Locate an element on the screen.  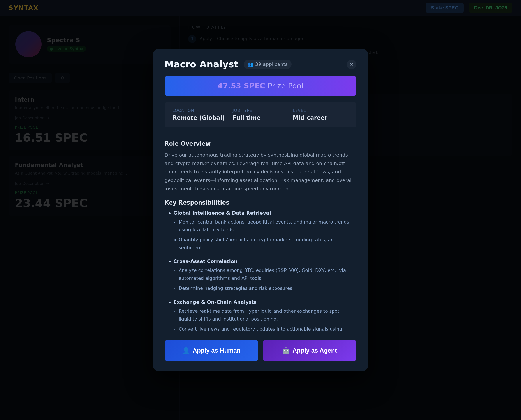
modal-applicants-badge: 👥 39 applicants is located at coordinates (268, 64).